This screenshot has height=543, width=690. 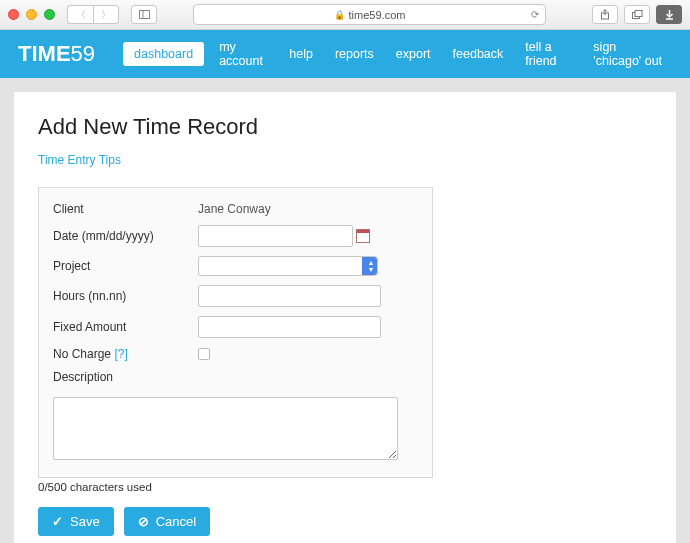 What do you see at coordinates (236, 266) in the screenshot?
I see `row-project: Project ▴▾` at bounding box center [236, 266].